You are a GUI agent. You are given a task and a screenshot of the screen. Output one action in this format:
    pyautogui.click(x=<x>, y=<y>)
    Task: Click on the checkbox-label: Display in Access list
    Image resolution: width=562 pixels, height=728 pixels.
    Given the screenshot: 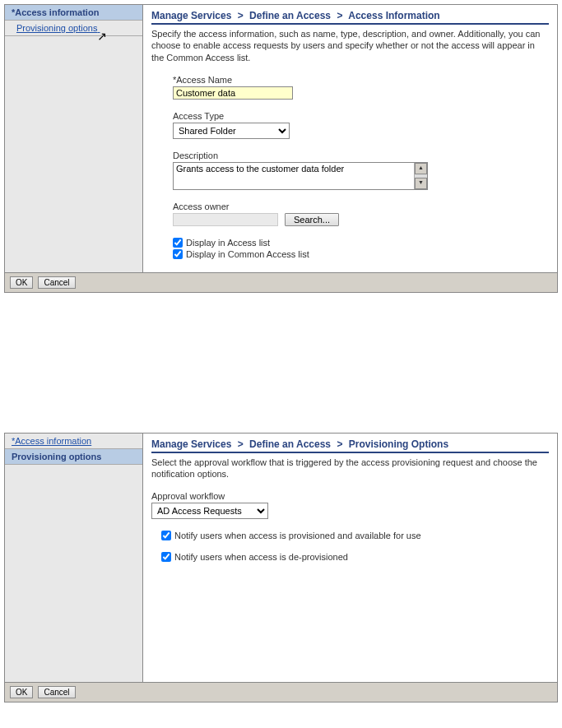 What is the action you would take?
    pyautogui.click(x=228, y=243)
    